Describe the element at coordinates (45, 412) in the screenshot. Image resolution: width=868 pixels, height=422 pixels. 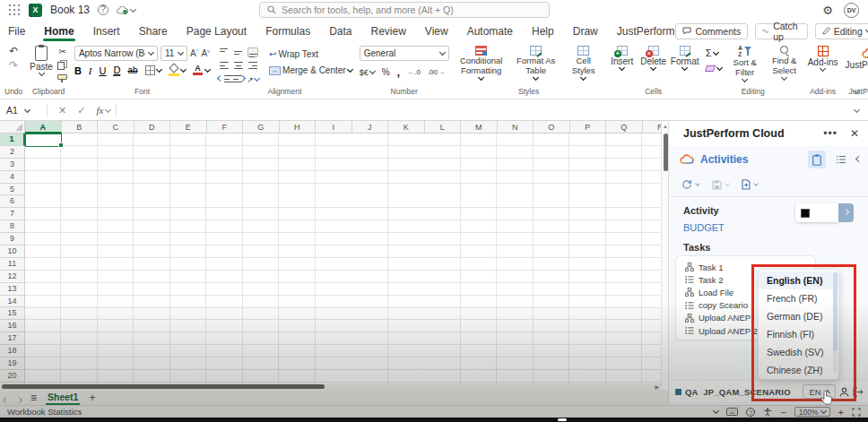
I see `workbook-statistics-label: Workbook Statistics` at that location.